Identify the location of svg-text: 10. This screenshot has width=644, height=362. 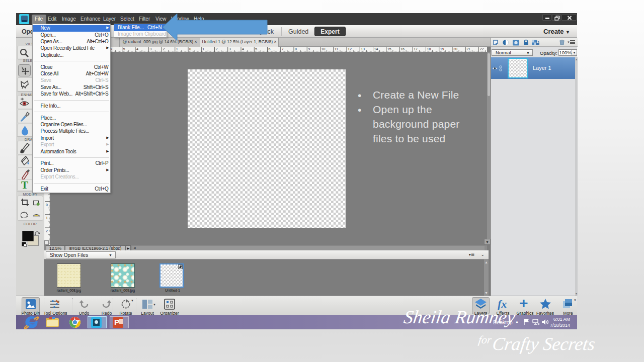
(324, 49).